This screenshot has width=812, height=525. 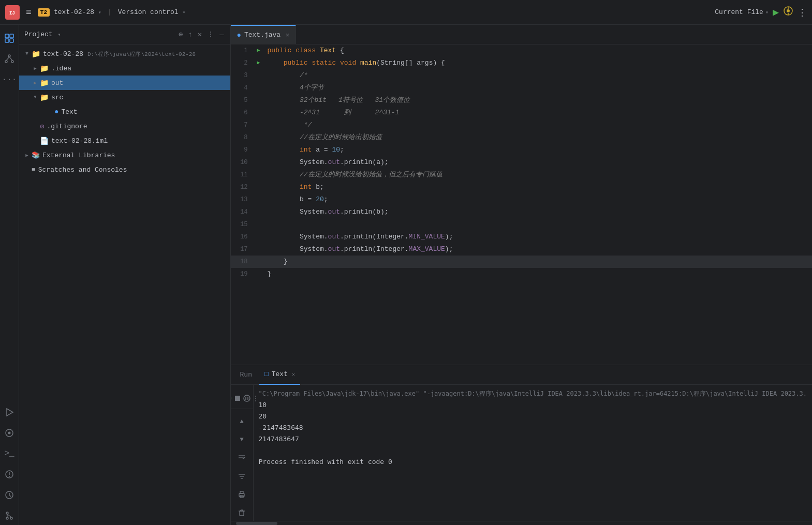 What do you see at coordinates (242, 138) in the screenshot?
I see `line-number-8: 8` at bounding box center [242, 138].